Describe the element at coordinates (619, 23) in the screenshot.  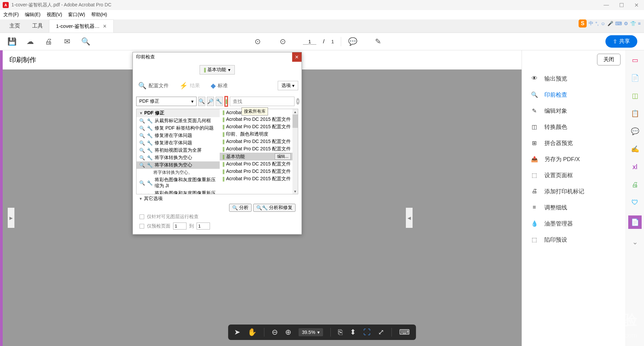
I see `ime-keyboard-icon: ⌨` at that location.